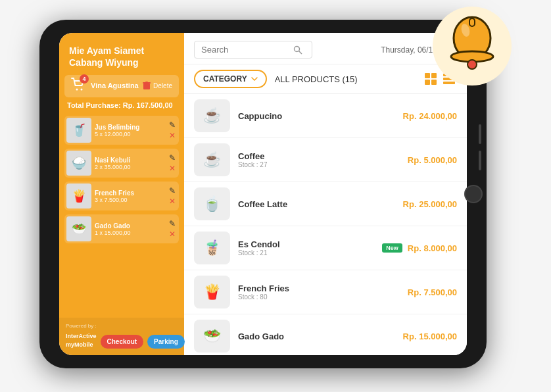 The width and height of the screenshot is (551, 392). Describe the element at coordinates (212, 204) in the screenshot. I see `product-emoji: 🍵` at that location.